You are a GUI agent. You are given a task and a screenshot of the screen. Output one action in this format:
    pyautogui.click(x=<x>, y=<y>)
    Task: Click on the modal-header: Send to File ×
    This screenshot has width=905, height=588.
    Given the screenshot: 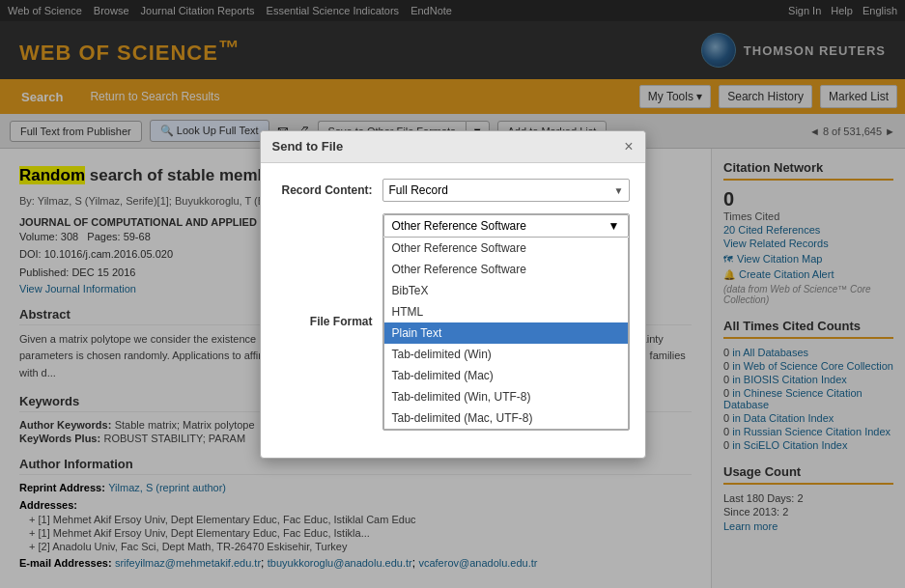 What is the action you would take?
    pyautogui.click(x=453, y=147)
    